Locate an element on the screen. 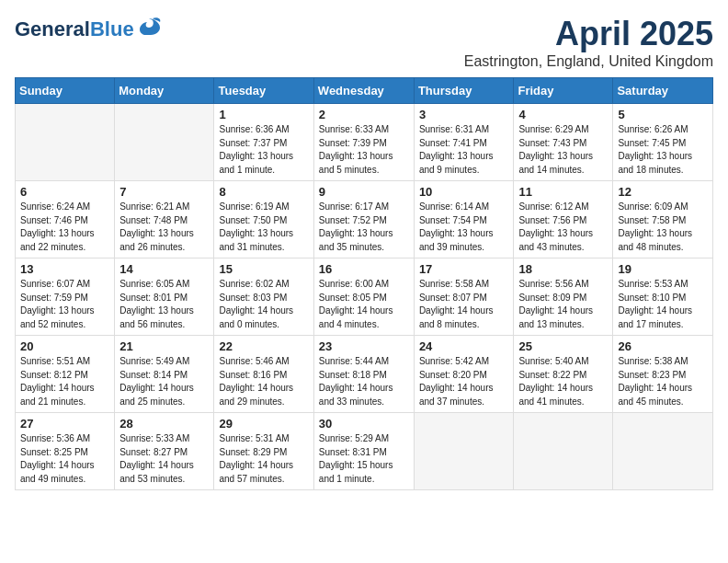 This screenshot has height=563, width=728. day-info: Sunrise: 6:05 AM Sunset: 8:01 PM Dayligh… is located at coordinates (164, 304).